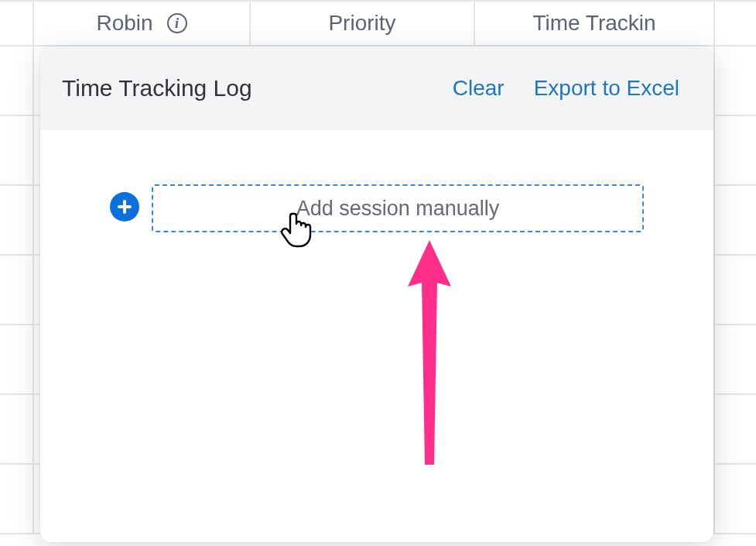 Image resolution: width=756 pixels, height=546 pixels. Describe the element at coordinates (478, 88) in the screenshot. I see `clear-button: Clear` at that location.